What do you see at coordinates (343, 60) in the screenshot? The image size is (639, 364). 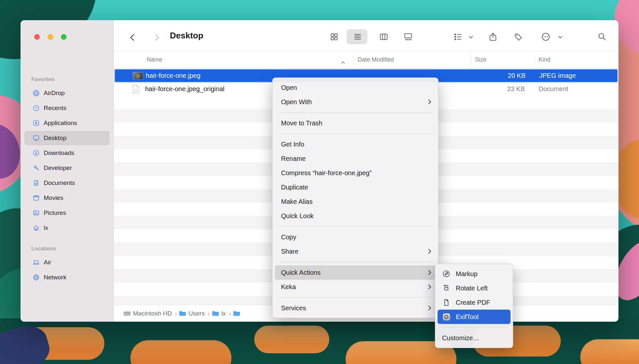 I see `sort-ascending-icon` at bounding box center [343, 60].